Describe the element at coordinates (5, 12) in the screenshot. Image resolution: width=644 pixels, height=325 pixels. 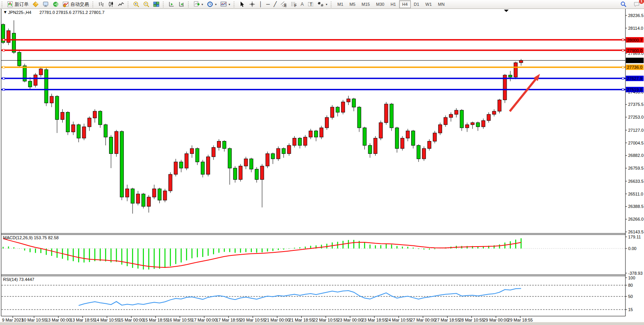
I see `chart-title-marker-icon: ▼` at that location.